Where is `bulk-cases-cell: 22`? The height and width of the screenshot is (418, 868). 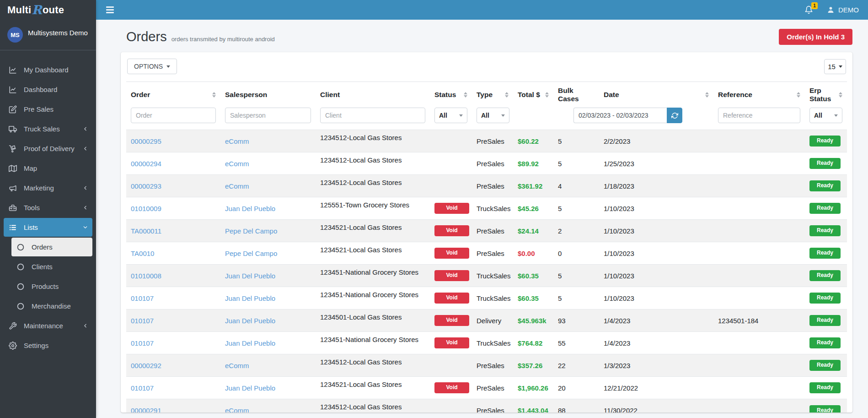 bulk-cases-cell: 22 is located at coordinates (576, 365).